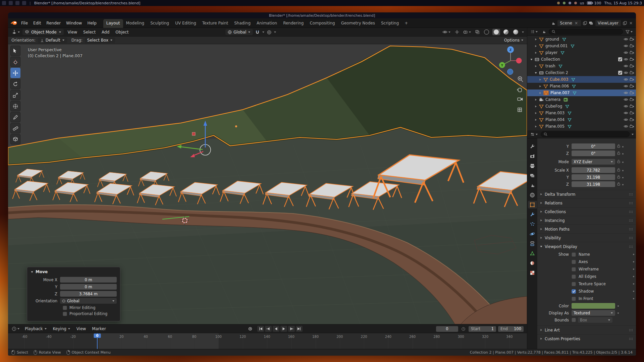 Image resolution: width=644 pixels, height=362 pixels. Describe the element at coordinates (54, 23) in the screenshot. I see `menu-render: Render` at that location.